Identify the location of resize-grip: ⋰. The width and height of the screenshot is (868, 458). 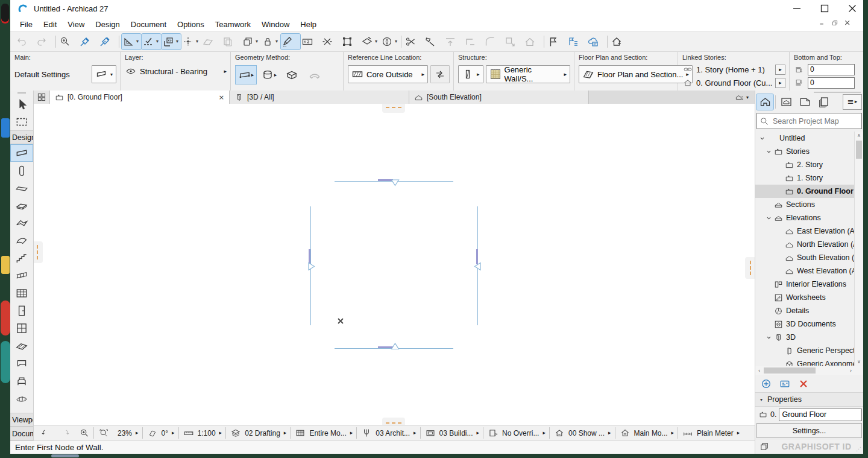
(859, 450).